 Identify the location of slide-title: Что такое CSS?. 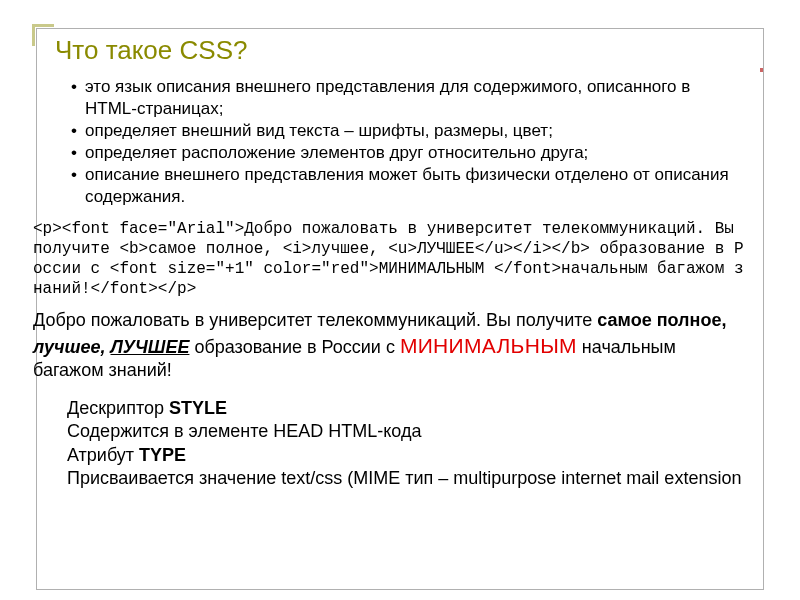
(400, 50).